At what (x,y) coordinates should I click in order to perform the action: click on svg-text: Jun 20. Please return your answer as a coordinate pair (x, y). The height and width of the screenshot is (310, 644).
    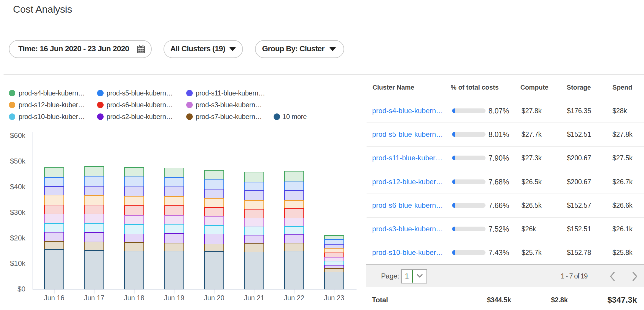
    Looking at the image, I should click on (214, 298).